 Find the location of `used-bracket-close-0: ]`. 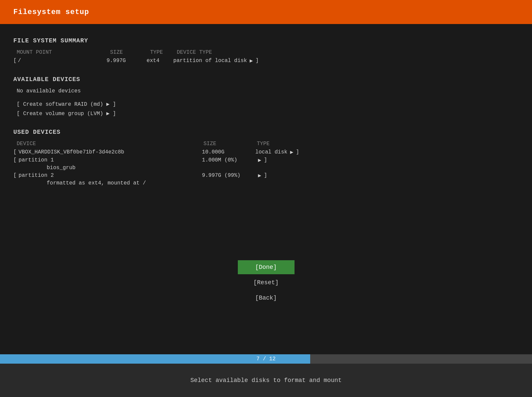

used-bracket-close-0: ] is located at coordinates (298, 152).